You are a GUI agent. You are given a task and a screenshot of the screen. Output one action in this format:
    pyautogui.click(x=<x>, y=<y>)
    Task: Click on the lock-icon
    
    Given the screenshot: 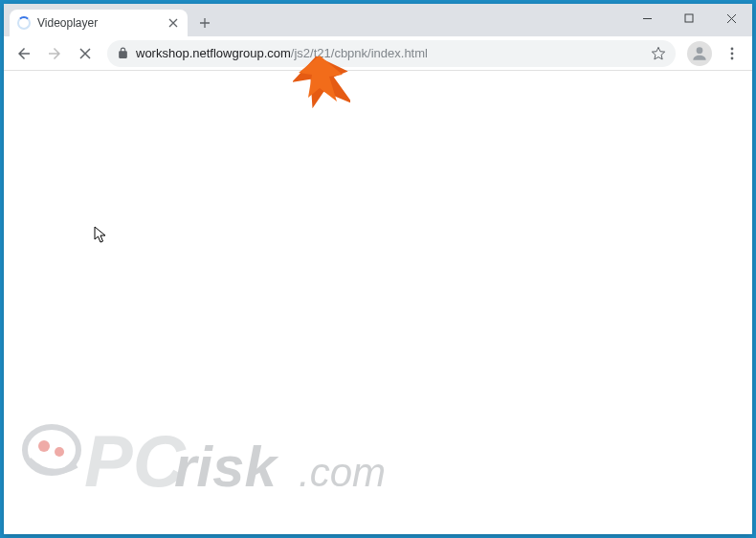 What is the action you would take?
    pyautogui.click(x=122, y=54)
    